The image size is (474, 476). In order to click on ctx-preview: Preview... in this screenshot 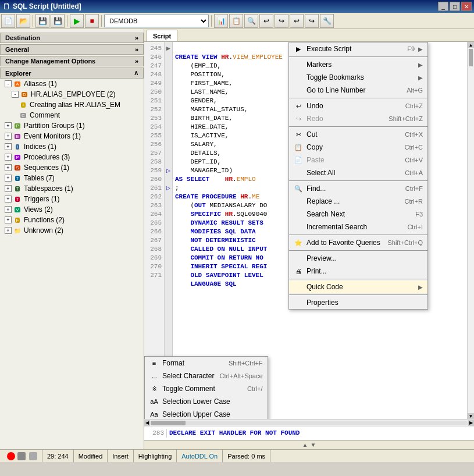, I will do `click(358, 258)`.